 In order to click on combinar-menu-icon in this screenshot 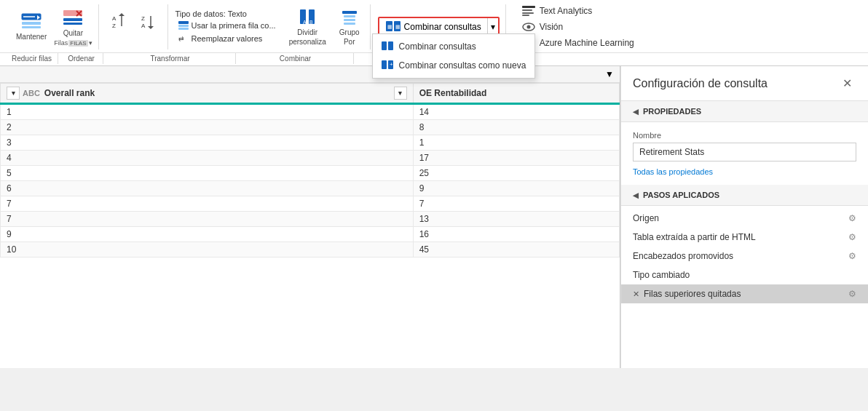, I will do `click(387, 47)`.